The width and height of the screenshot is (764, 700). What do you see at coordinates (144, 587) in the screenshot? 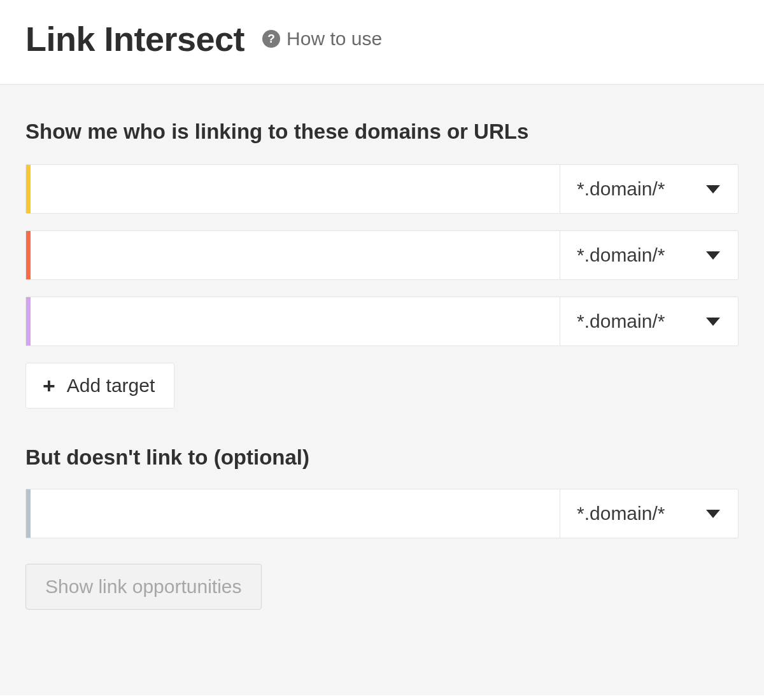
I see `submit-label: Show link opportunities` at bounding box center [144, 587].